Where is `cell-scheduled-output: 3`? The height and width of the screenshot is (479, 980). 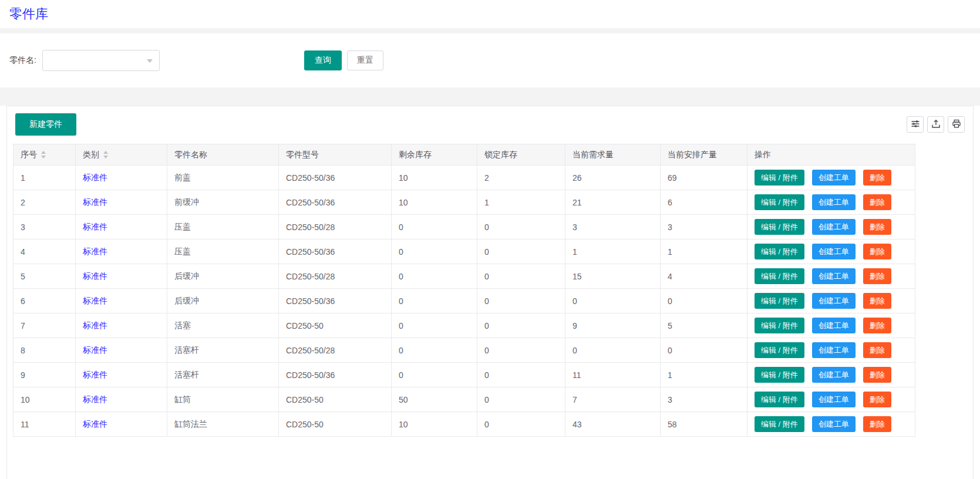
cell-scheduled-output: 3 is located at coordinates (704, 227).